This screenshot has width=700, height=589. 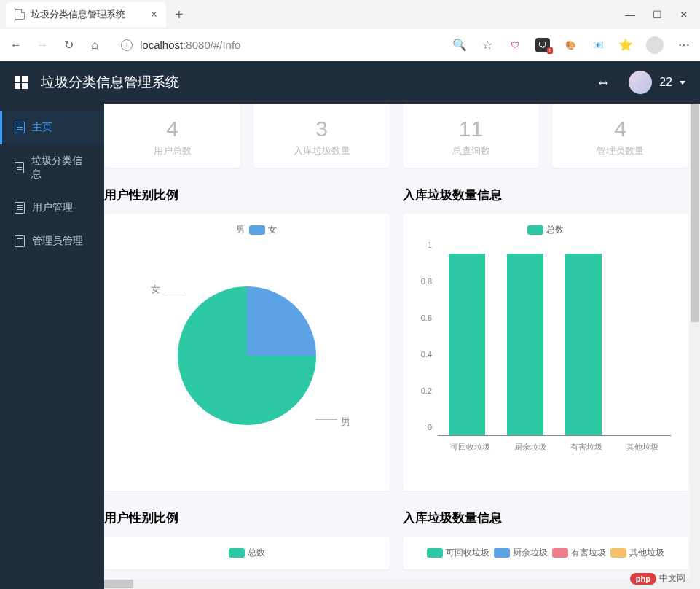 What do you see at coordinates (471, 129) in the screenshot?
I see `stat-value: 11` at bounding box center [471, 129].